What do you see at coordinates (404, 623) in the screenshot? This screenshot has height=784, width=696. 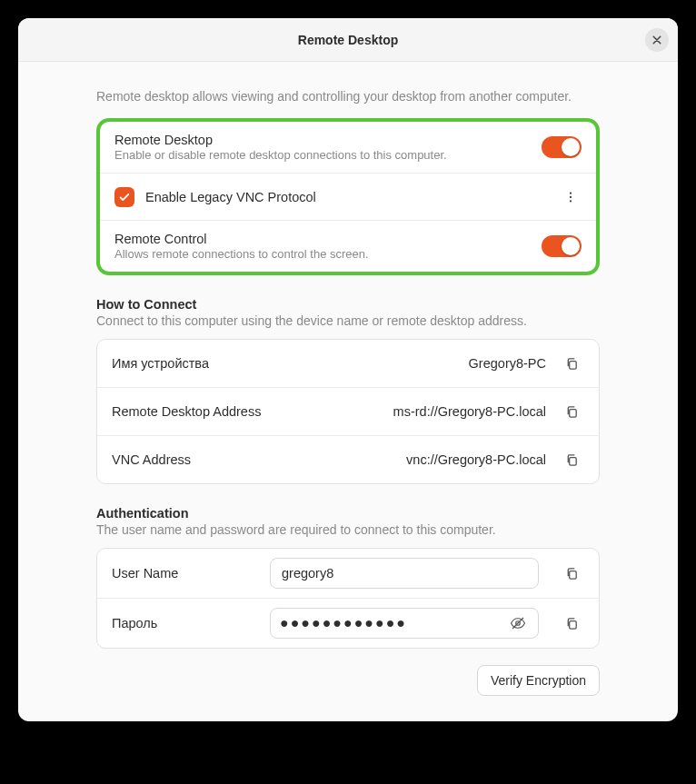 I see `password-field-wrap: ●●●●●●●●●●●●` at bounding box center [404, 623].